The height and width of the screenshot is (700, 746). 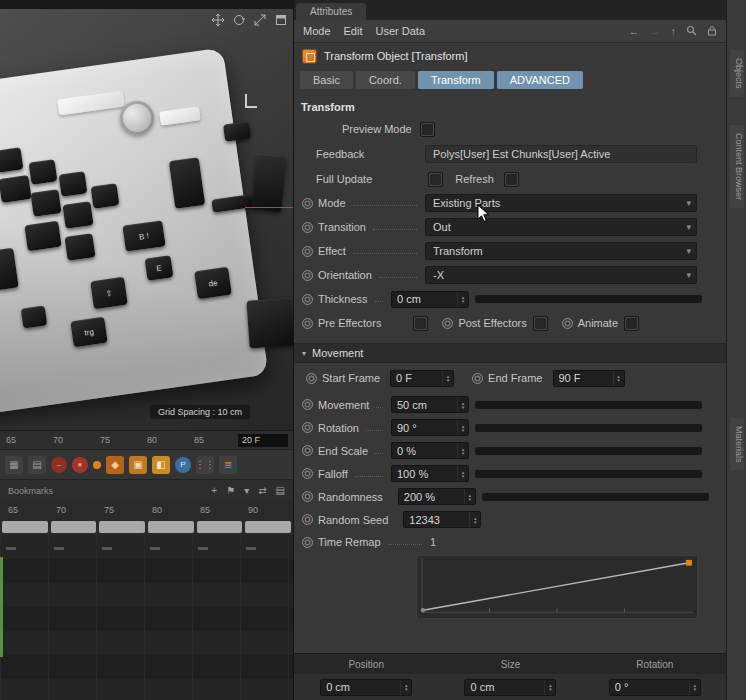 I want to click on dope-sheet-tracks, so click(x=146, y=618).